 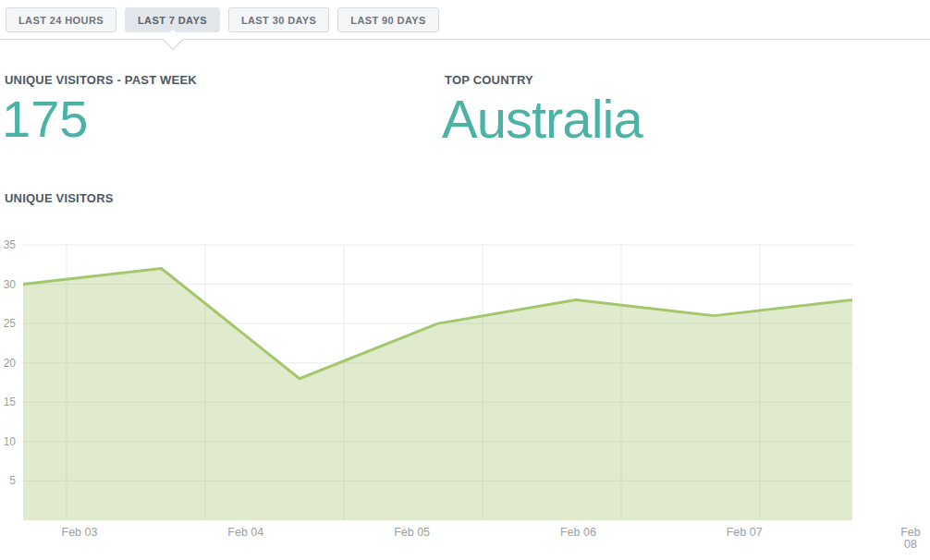 What do you see at coordinates (412, 532) in the screenshot?
I see `x-axis-tick-label: Feb 05` at bounding box center [412, 532].